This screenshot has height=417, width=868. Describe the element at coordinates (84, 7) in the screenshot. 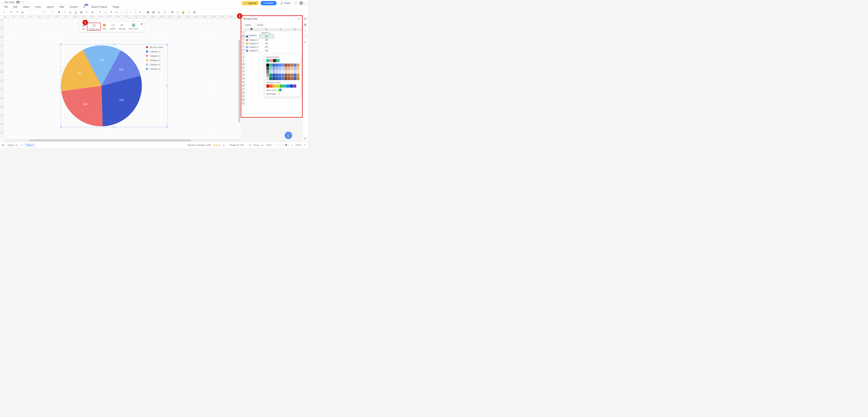

I see `menu-ai: AIhot` at that location.